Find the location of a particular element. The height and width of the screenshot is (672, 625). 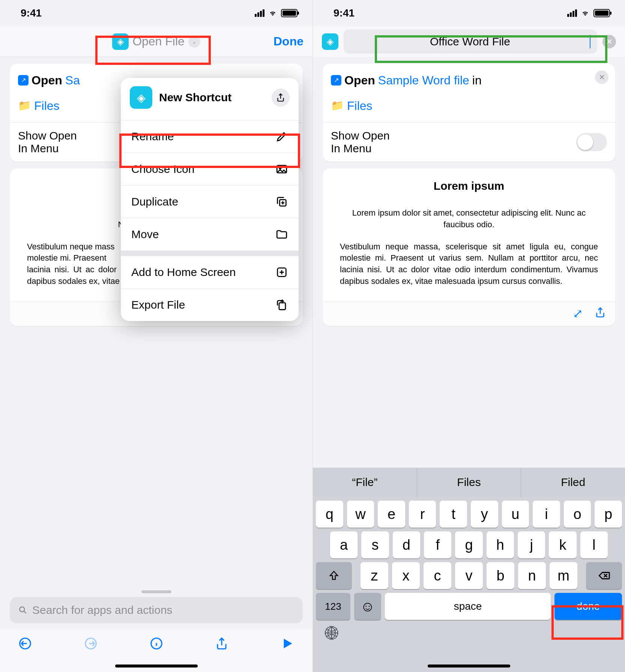

file-parameter: Sa is located at coordinates (73, 80).